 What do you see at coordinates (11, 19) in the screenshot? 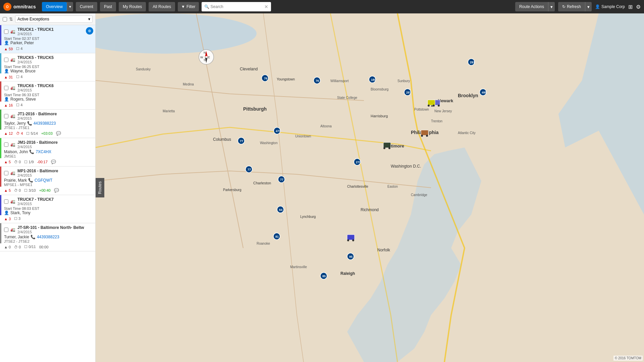
I see `sort-icon: ⇅` at bounding box center [11, 19].